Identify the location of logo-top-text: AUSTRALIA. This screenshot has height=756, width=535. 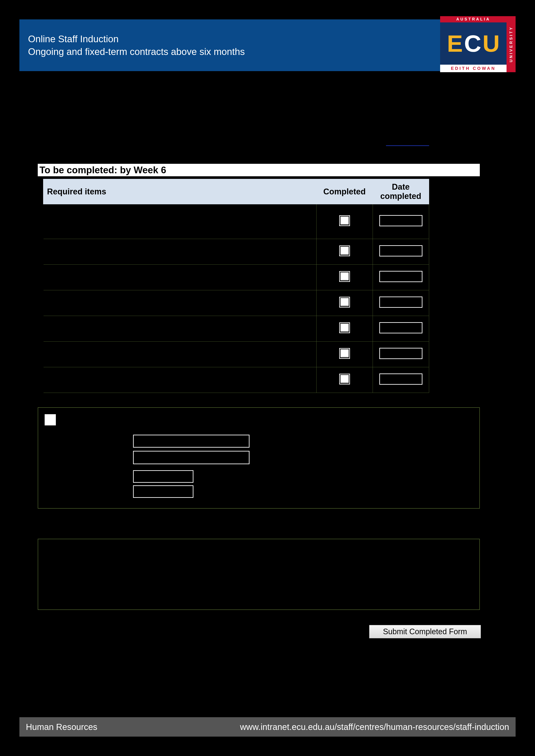
(473, 19).